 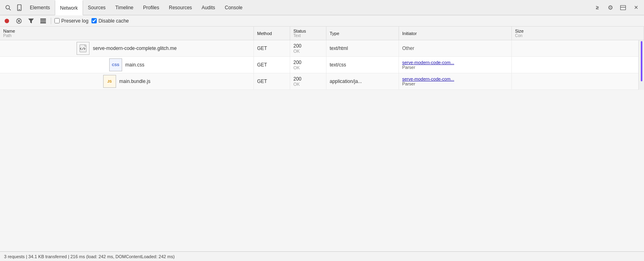 What do you see at coordinates (641, 65) in the screenshot?
I see `scrollbar-track` at bounding box center [641, 65].